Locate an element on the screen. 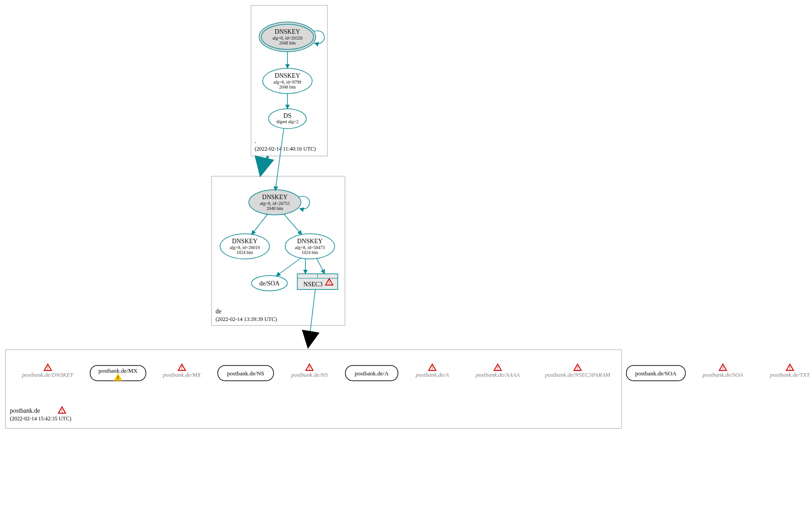 Image resolution: width=812 pixels, height=508 pixels. de-ksk-title: DNSKEY is located at coordinates (275, 197).